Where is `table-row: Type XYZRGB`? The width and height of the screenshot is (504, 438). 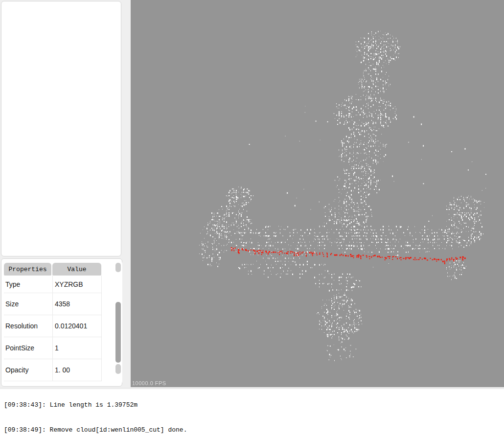
table-row: Type XYZRGB is located at coordinates (53, 284).